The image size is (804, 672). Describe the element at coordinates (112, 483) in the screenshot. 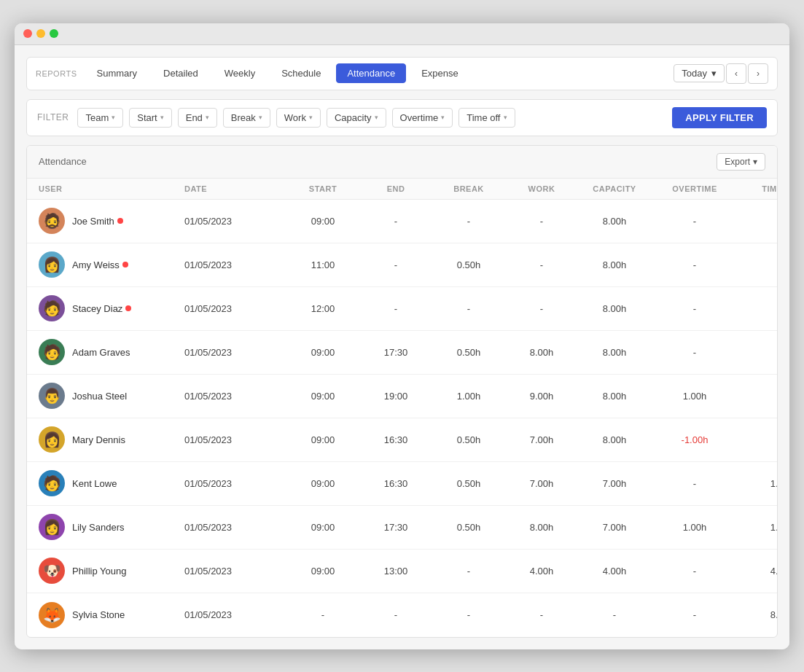

I see `user-cell: 🧑 Kent Lowe` at that location.